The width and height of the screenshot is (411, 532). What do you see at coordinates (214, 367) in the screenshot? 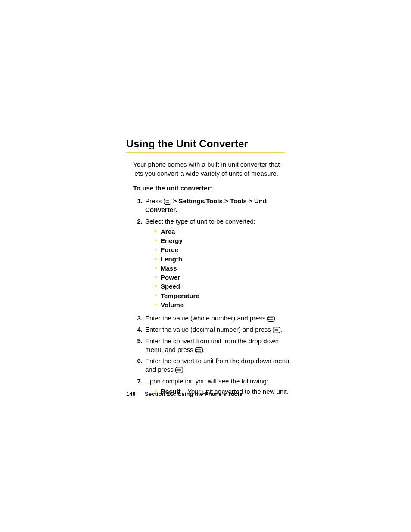
I see `step-6: 6. Enter the convert to unit from the dr…` at bounding box center [214, 367].